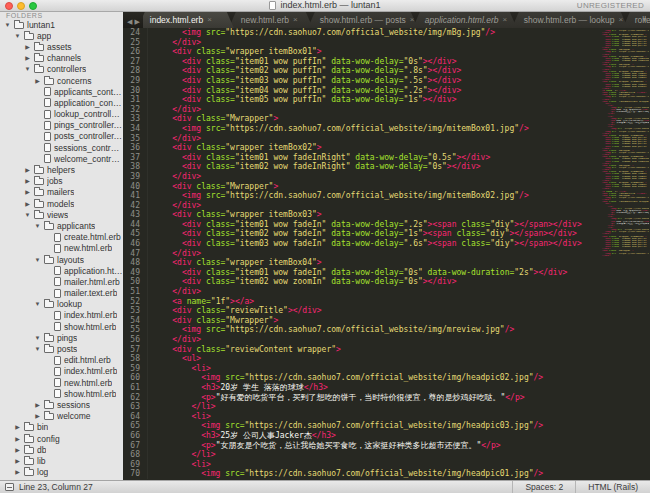 The height and width of the screenshot is (493, 650). What do you see at coordinates (9, 6) in the screenshot?
I see `close-window-button` at bounding box center [9, 6].